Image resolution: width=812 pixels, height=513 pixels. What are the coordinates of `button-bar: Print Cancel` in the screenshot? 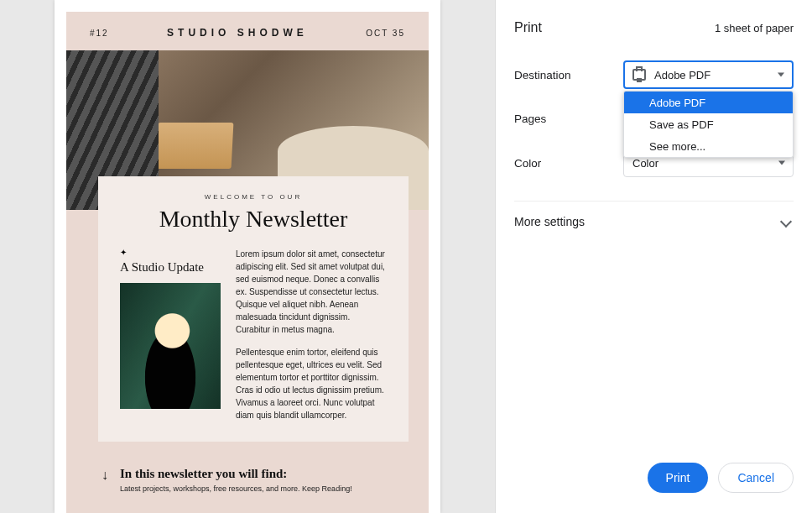 It's located at (654, 481).